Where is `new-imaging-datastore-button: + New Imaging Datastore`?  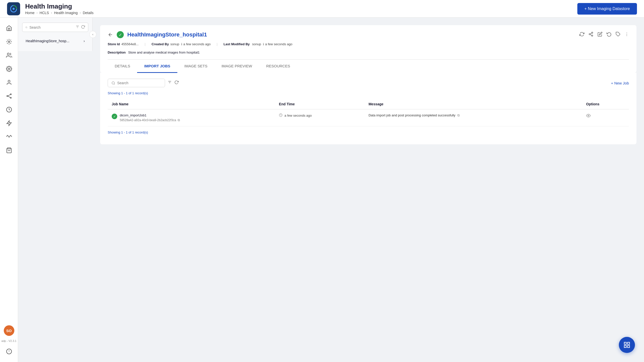 new-imaging-datastore-button: + New Imaging Datastore is located at coordinates (607, 9).